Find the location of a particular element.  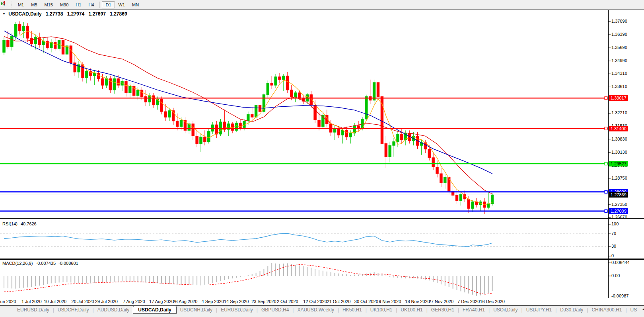

date-tick: 29 Jul 2020 is located at coordinates (107, 301).